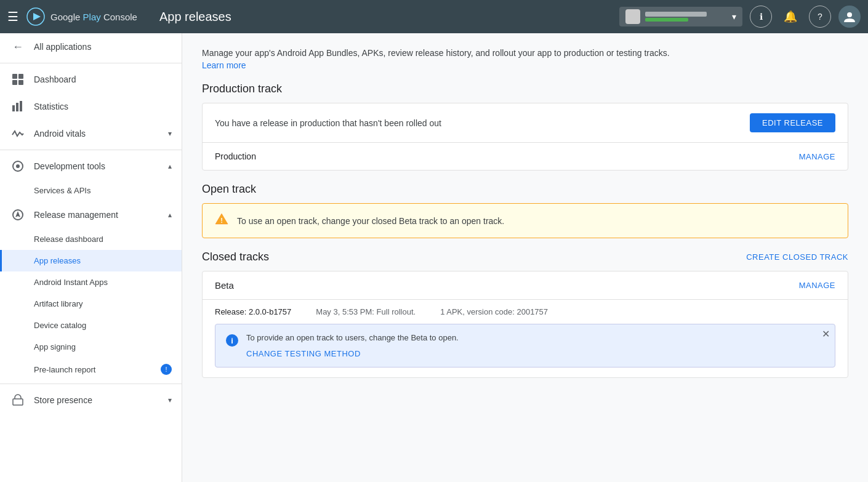  What do you see at coordinates (525, 257) in the screenshot?
I see `closed-tracks-header: Closed tracks CREATE CLOSED TRACK` at bounding box center [525, 257].